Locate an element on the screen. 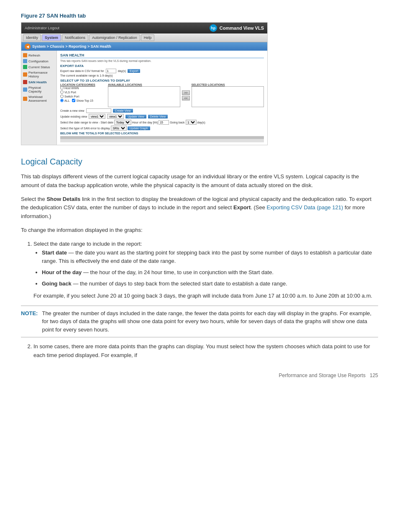 Image resolution: width=399 pixels, height=532 pixels. export-row: Export raw data in CSV format for day(s)… is located at coordinates (162, 71).